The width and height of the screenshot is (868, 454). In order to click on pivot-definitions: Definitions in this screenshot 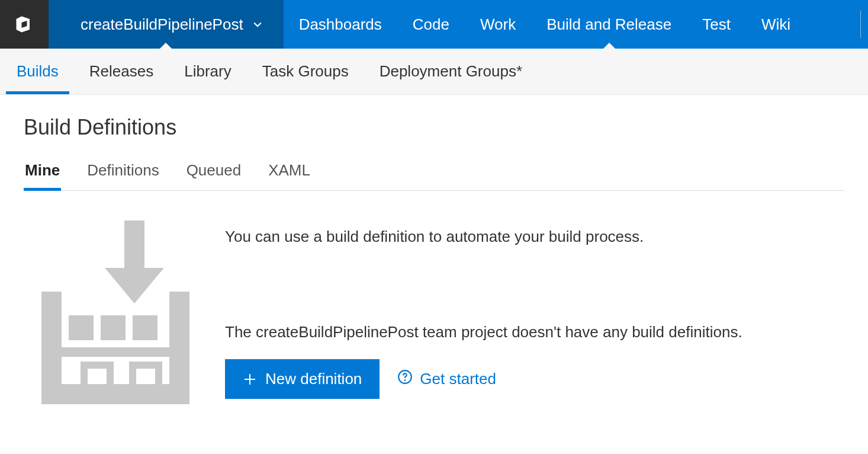, I will do `click(123, 175)`.